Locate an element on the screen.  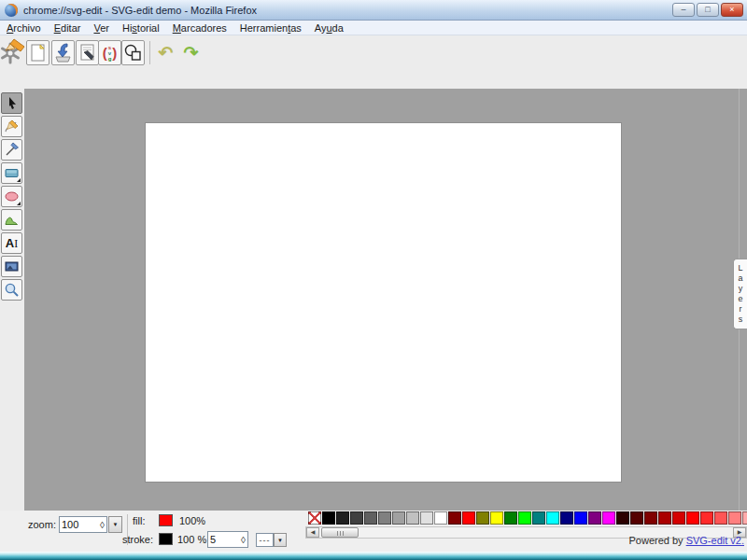
text-tool-icon: AI is located at coordinates (11, 244).